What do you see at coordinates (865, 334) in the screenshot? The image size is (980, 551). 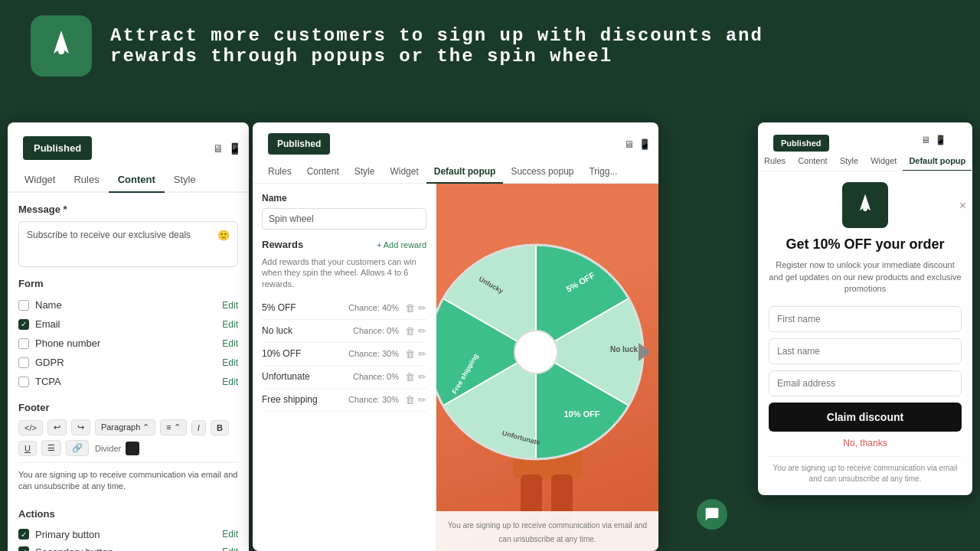 I see `right-body: Get 10% OFF your order Register now to u…` at bounding box center [865, 334].